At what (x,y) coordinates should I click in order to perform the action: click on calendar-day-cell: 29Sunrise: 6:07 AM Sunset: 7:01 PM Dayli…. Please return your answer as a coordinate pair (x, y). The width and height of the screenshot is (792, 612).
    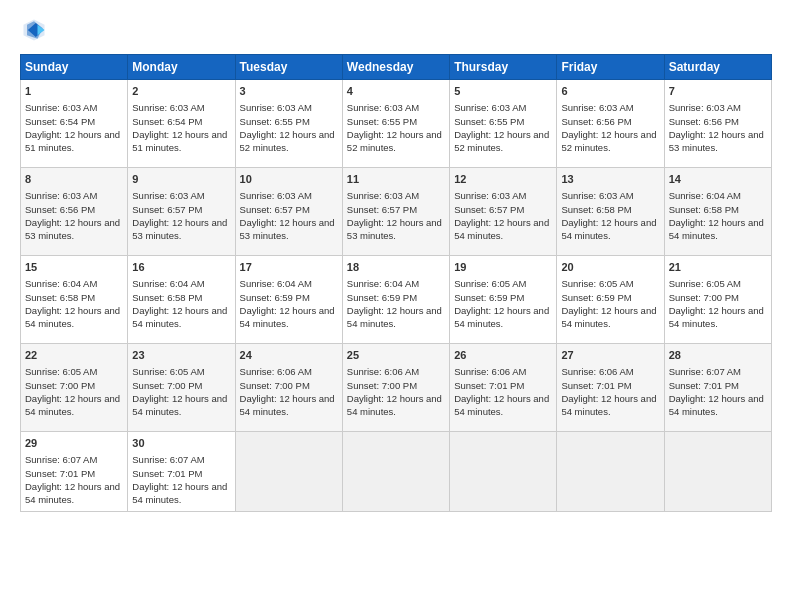
    Looking at the image, I should click on (74, 472).